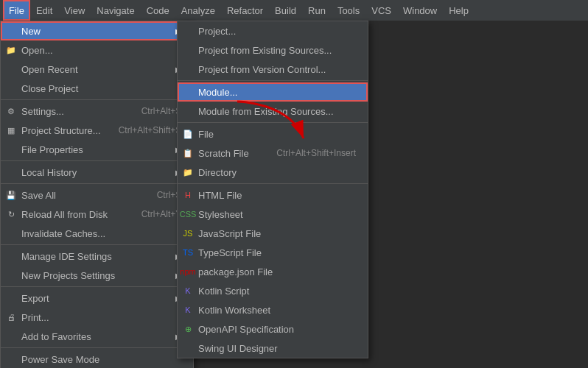 The width and height of the screenshot is (588, 368). I want to click on scratch-label: Scratch File, so click(224, 153).